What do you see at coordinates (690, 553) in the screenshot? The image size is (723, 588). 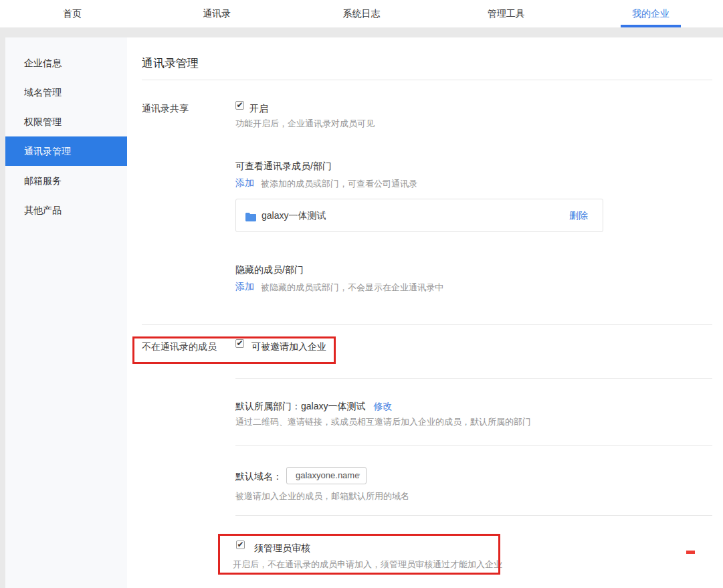 I see `annotation-dash` at bounding box center [690, 553].